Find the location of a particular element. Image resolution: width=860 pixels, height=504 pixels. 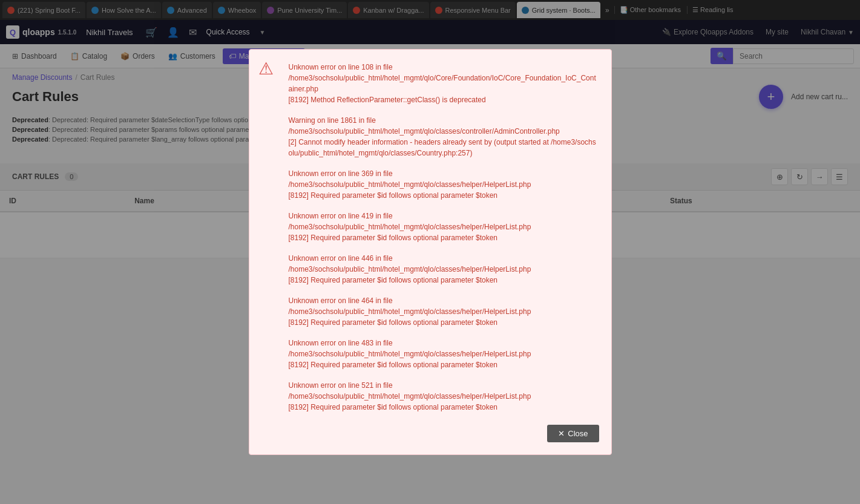

error-title-0: Unknown error on line 108 in file is located at coordinates (444, 67).